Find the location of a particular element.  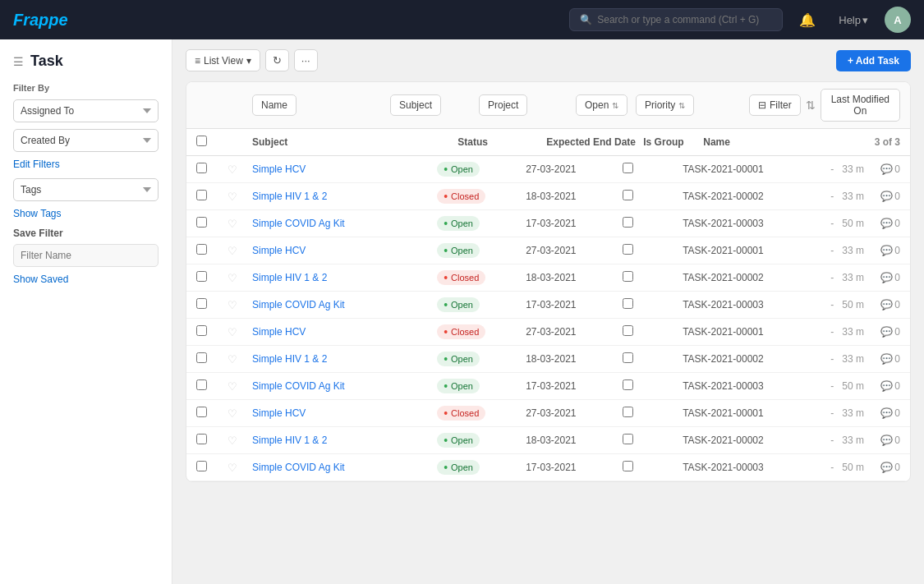

show-saved-link: Show Saved is located at coordinates (85, 279).